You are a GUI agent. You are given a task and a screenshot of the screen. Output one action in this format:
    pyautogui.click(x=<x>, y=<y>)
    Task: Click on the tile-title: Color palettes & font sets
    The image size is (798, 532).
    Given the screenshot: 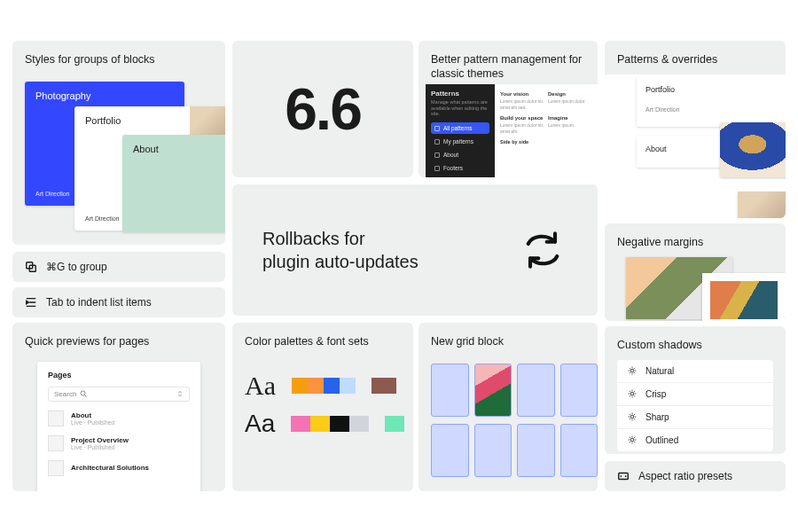 What is the action you would take?
    pyautogui.click(x=323, y=340)
    